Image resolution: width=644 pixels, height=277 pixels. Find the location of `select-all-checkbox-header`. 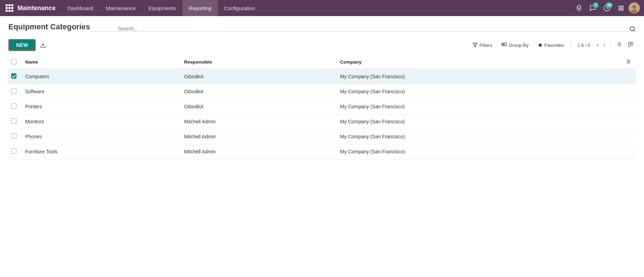

select-all-checkbox-header is located at coordinates (15, 62).